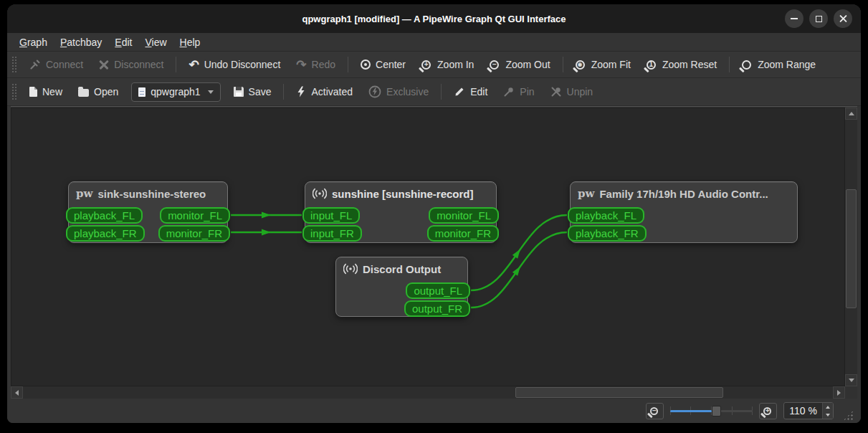 The height and width of the screenshot is (433, 868). I want to click on node-title: pw Family 17h/19h HD Audio Contr..., so click(684, 191).